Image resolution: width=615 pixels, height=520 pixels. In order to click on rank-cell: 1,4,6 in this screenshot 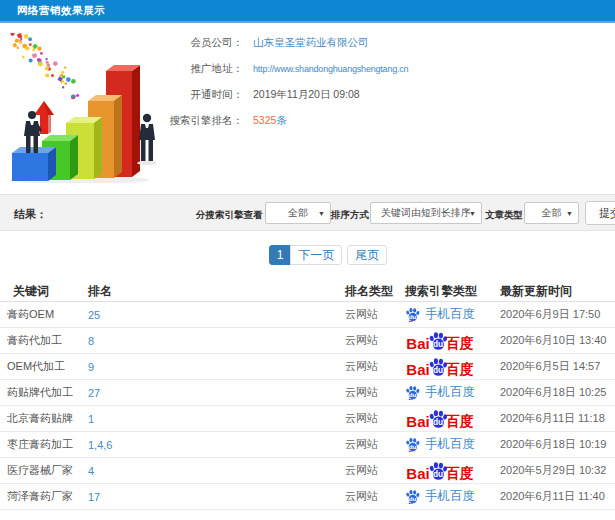, I will do `click(216, 445)`.